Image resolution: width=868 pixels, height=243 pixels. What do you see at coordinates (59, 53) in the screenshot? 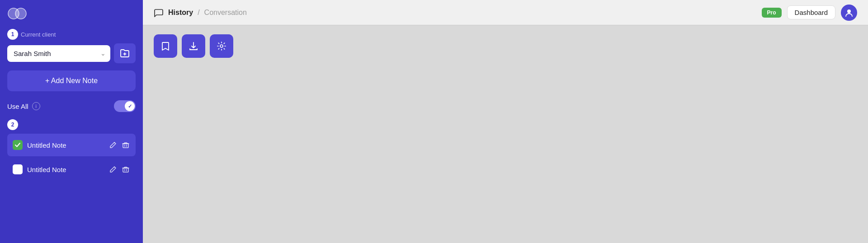
I see `client-select-wrapper: Sarah Smith ⌄` at bounding box center [59, 53].